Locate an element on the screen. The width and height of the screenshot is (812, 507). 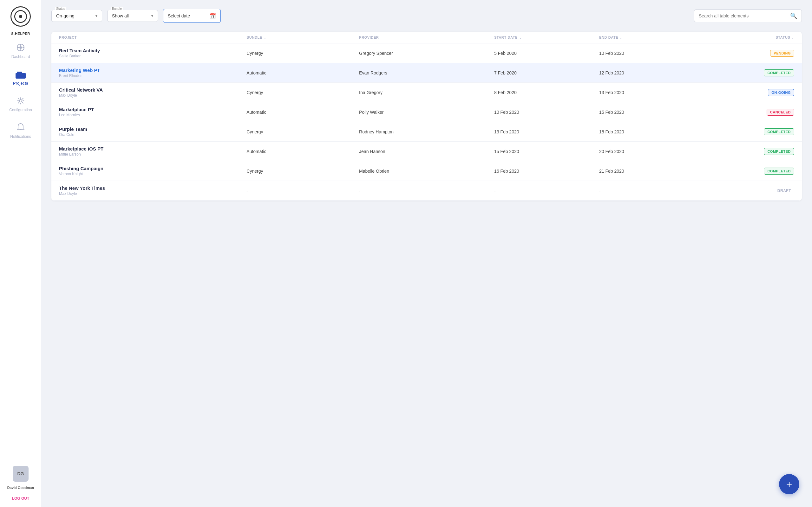
date-filter: Select date 📅 is located at coordinates (192, 16).